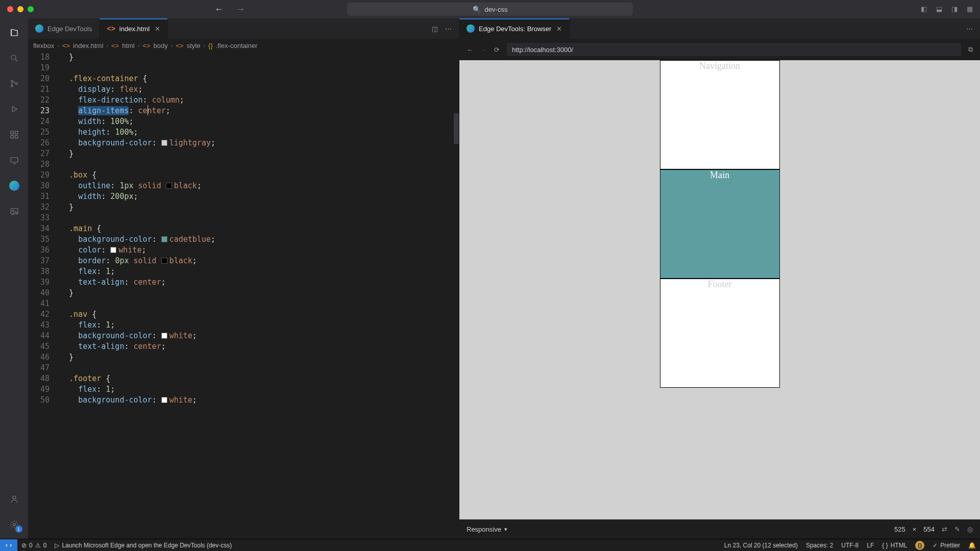 Image resolution: width=980 pixels, height=551 pixels. I want to click on command-center: 🔍 dev-css, so click(490, 9).